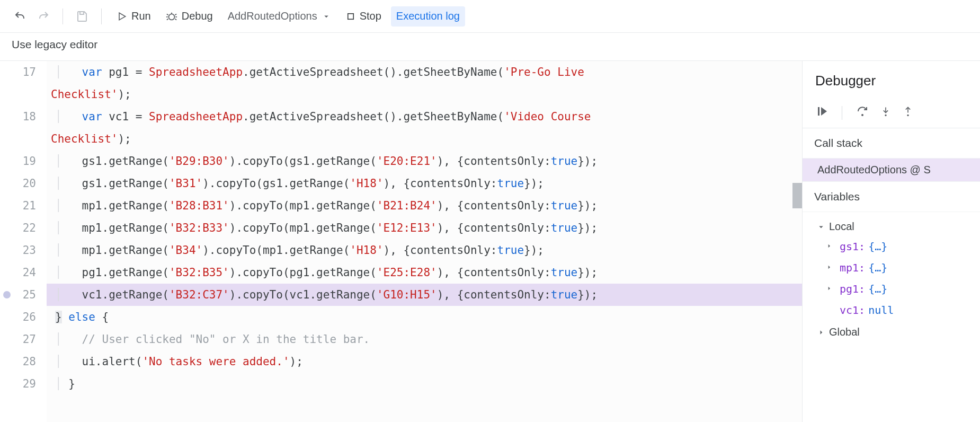 This screenshot has width=980, height=422. What do you see at coordinates (122, 16) in the screenshot?
I see `play-icon` at bounding box center [122, 16].